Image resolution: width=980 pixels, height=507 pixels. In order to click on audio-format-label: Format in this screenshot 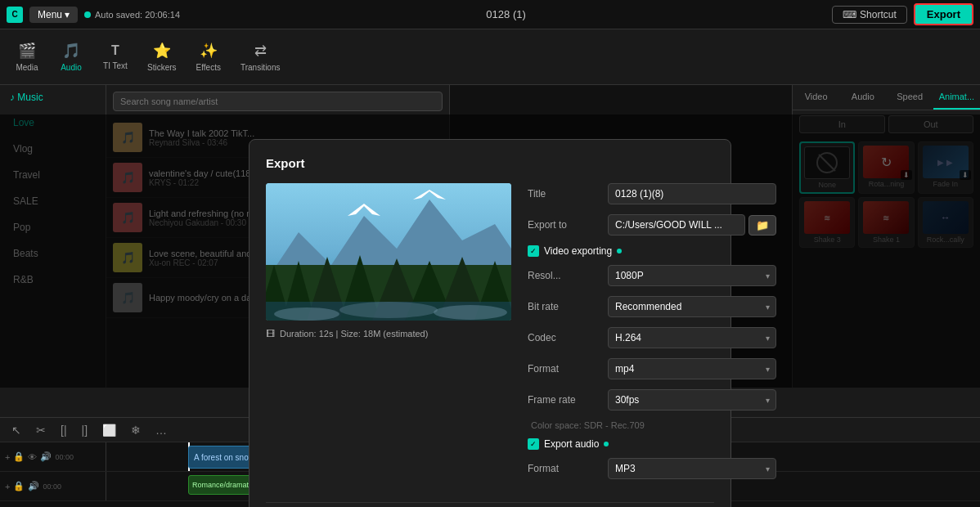, I will do `click(564, 469)`.